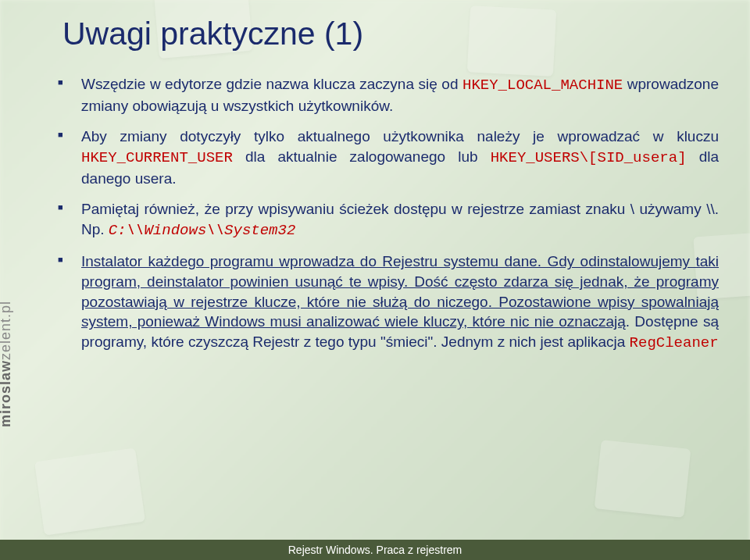  Describe the element at coordinates (375, 550) in the screenshot. I see `slide-footer: Rejestr Windows. Praca z rejestrem` at that location.